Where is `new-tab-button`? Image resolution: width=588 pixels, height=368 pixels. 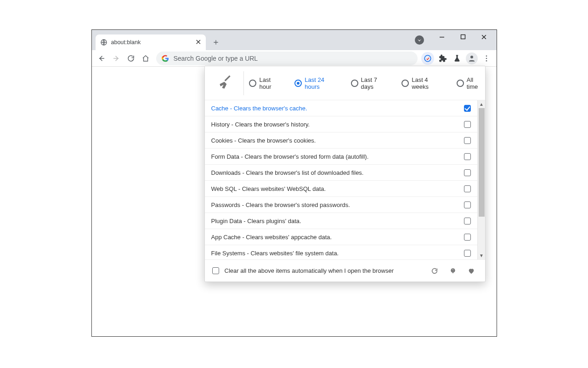
new-tab-button is located at coordinates (216, 42).